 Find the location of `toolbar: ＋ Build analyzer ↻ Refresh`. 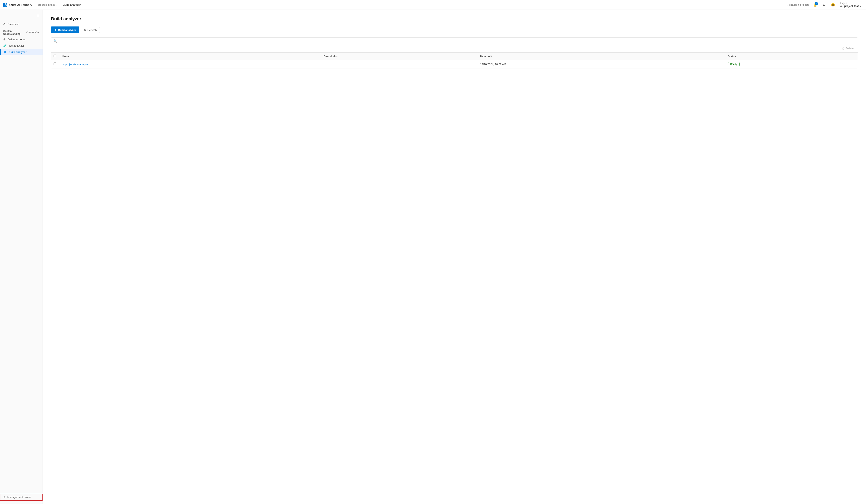

toolbar: ＋ Build analyzer ↻ Refresh is located at coordinates (454, 30).